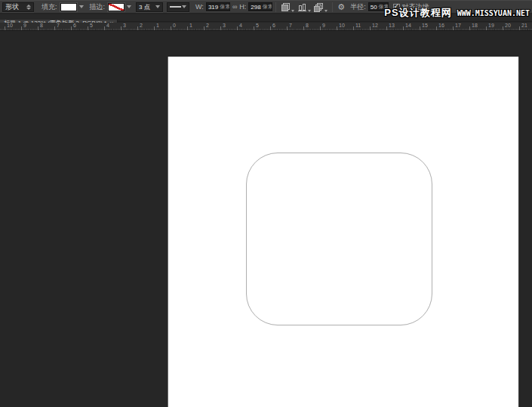 The height and width of the screenshot is (407, 532). I want to click on ruler-label: 21, so click(524, 26).